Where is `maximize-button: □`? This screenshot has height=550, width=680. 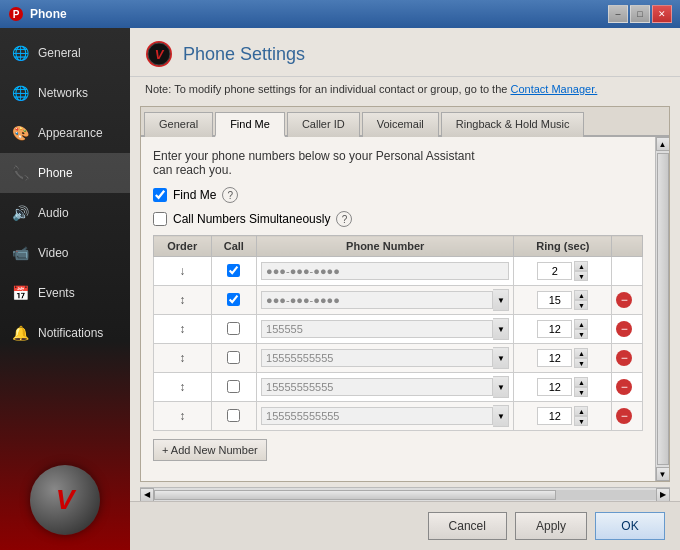 maximize-button: □ is located at coordinates (640, 14).